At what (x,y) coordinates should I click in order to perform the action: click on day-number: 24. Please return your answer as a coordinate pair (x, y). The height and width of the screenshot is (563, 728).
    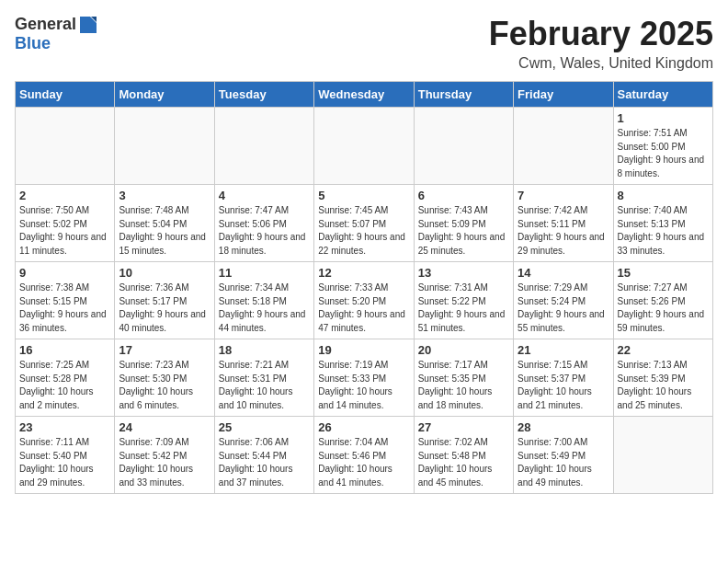
    Looking at the image, I should click on (164, 427).